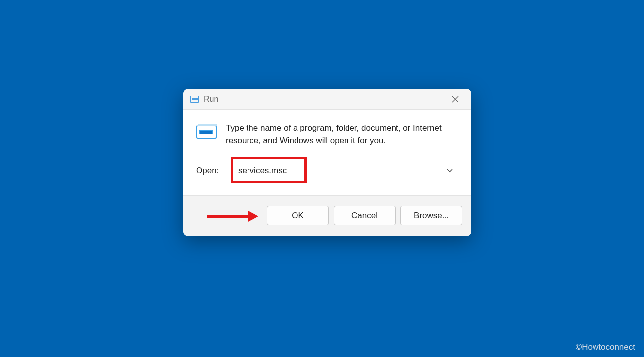 The height and width of the screenshot is (357, 644). What do you see at coordinates (364, 216) in the screenshot?
I see `cancel-button: Cancel` at bounding box center [364, 216].